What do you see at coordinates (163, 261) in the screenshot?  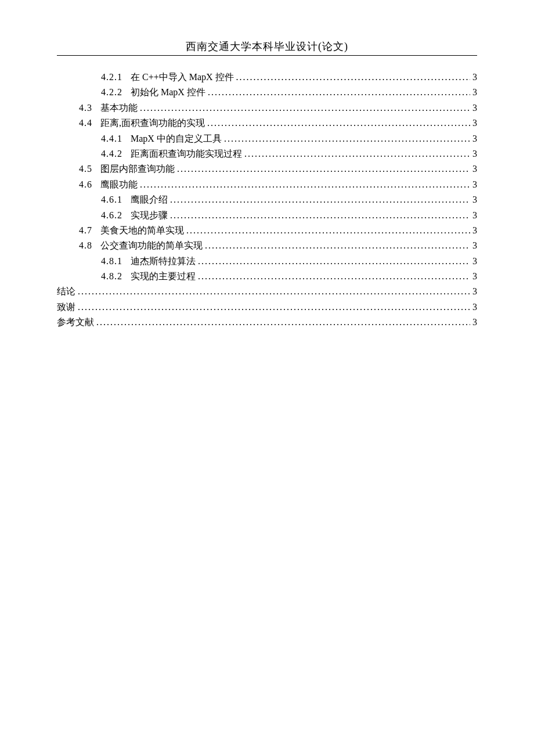 I see `toc-entry-text: 迪杰斯特拉算法` at bounding box center [163, 261].